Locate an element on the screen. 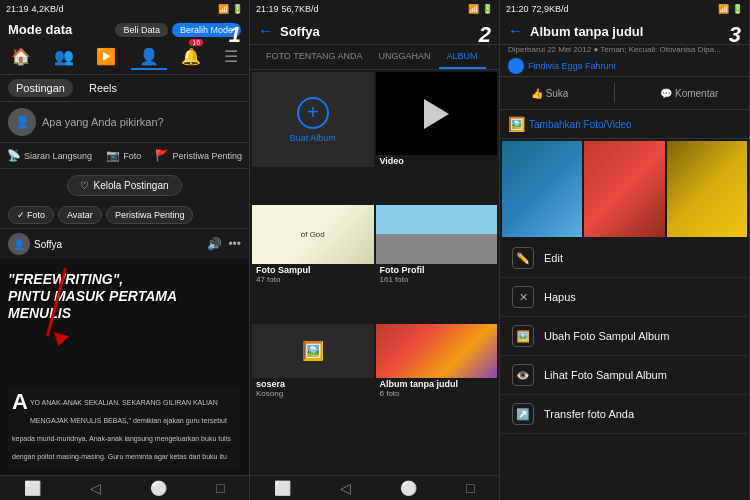 This screenshot has height=500, width=750. foto-sampul-label: Foto Sampul is located at coordinates (313, 270).